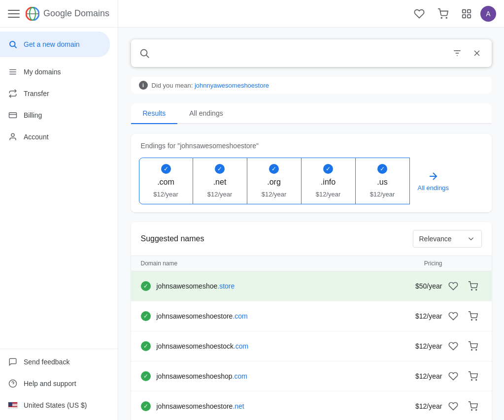 Image resolution: width=504 pixels, height=420 pixels. I want to click on account-icon, so click(13, 137).